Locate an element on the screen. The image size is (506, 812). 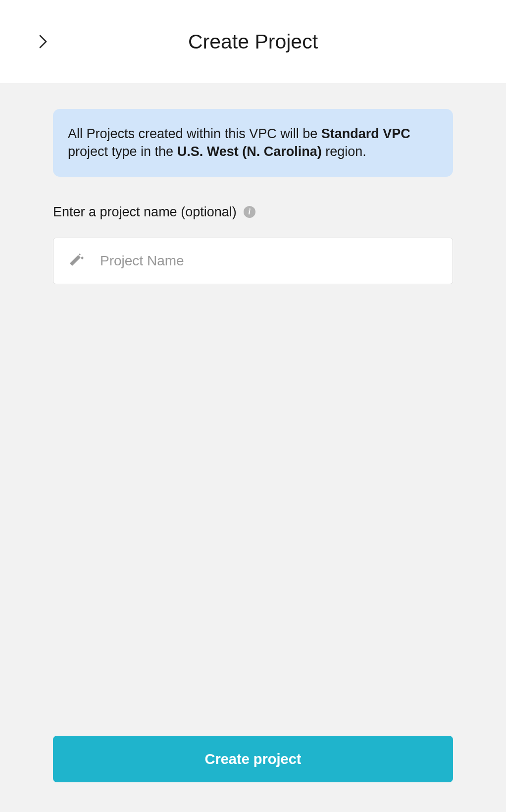
info-banner-text: All Projects created within this VPC wil… is located at coordinates (253, 143).